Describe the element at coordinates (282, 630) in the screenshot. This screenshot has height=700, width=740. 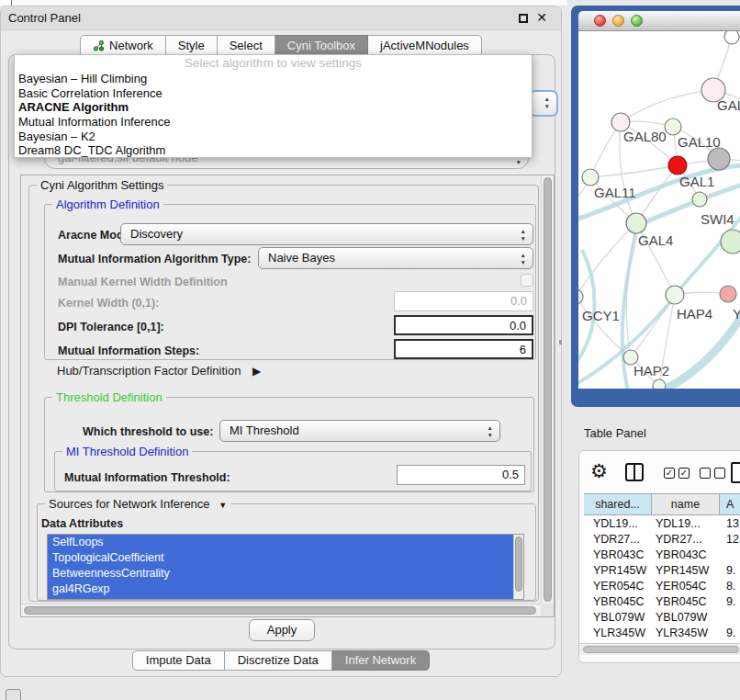
I see `apply-button: Apply` at that location.